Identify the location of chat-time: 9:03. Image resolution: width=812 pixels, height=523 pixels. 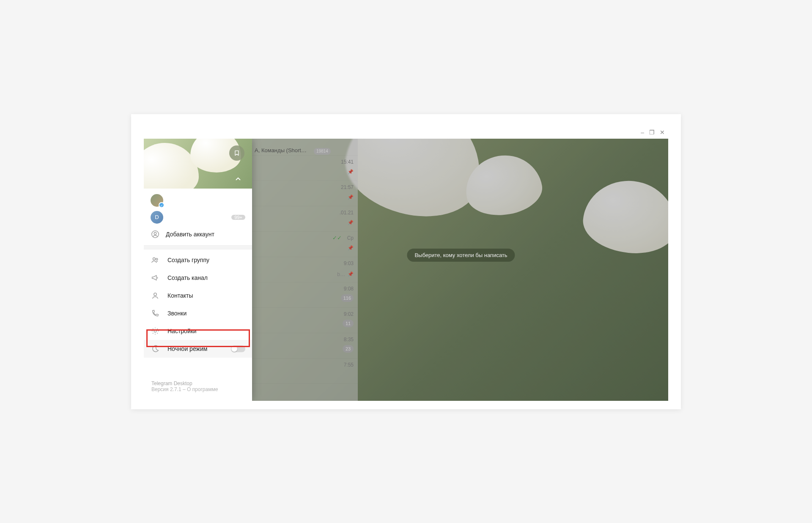
(348, 263).